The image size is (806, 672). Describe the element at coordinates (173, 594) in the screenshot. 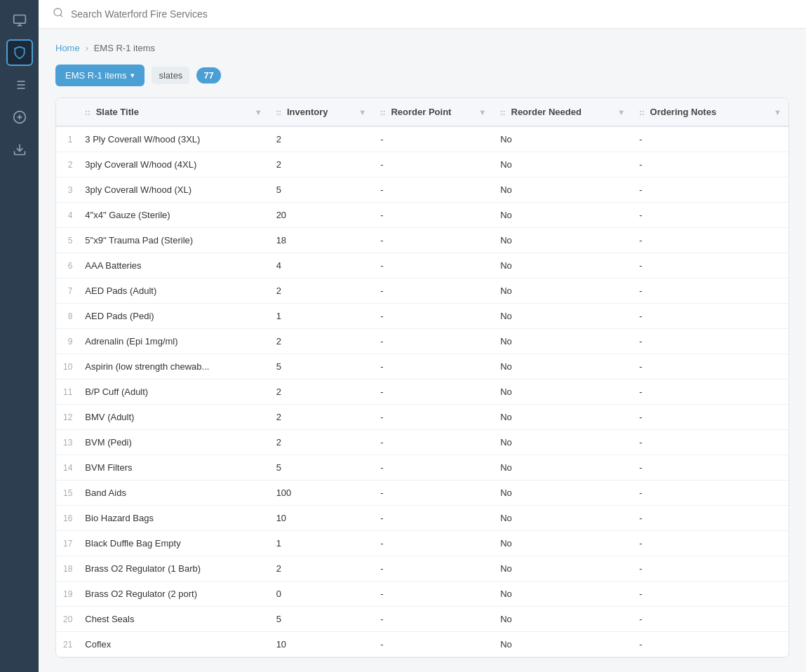

I see `row-title: Brass O2 Regulator (2 port)` at that location.